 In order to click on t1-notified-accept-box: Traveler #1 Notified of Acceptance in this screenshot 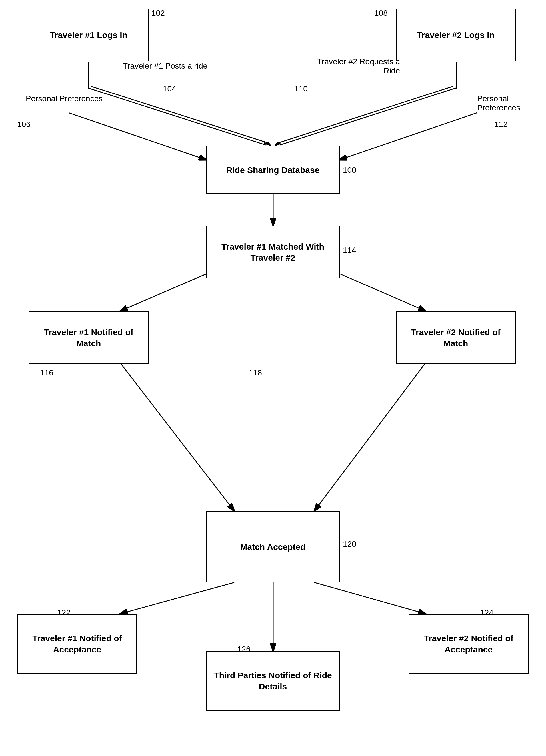, I will do `click(77, 644)`.